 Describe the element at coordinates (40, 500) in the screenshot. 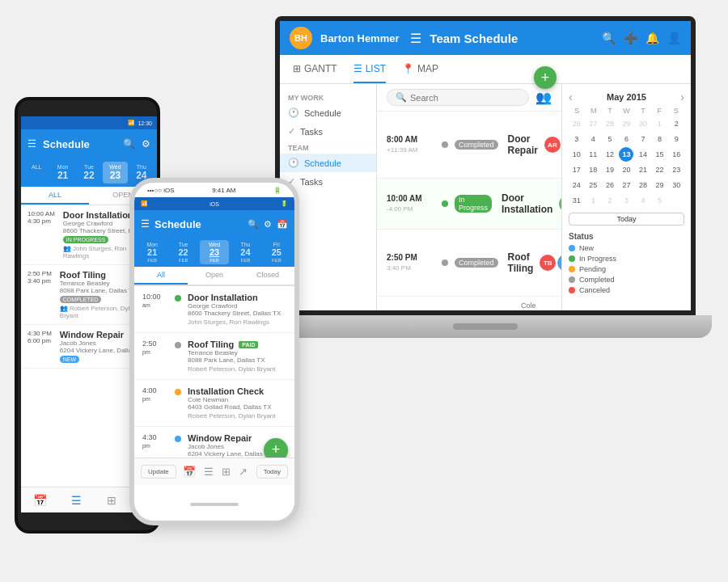

I see `calendar-nav-icon: 📅` at that location.